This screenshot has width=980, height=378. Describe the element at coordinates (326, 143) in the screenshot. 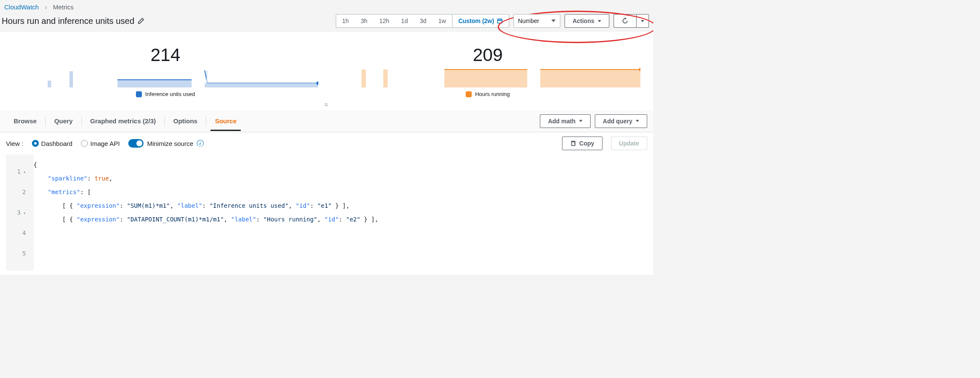

I see `view-options-row: View : Dashboard Image API Minimize sour…` at that location.